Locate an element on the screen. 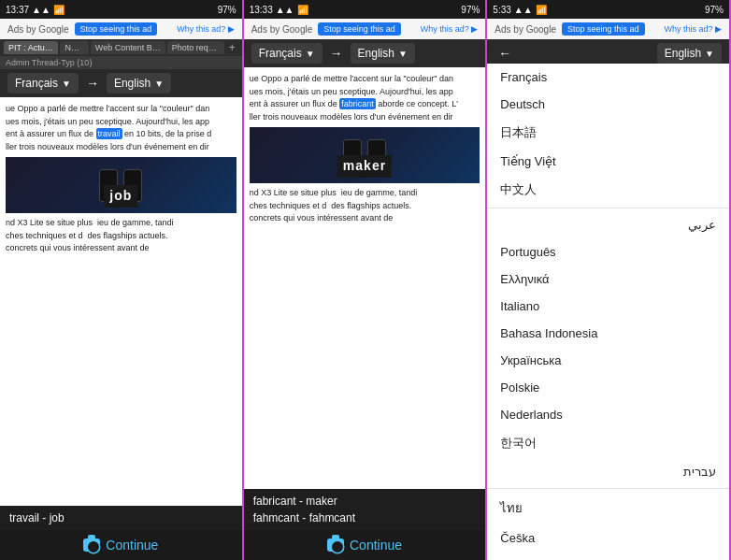 The height and width of the screenshot is (560, 731). tab-actual: PIT : Actual... is located at coordinates (31, 48).